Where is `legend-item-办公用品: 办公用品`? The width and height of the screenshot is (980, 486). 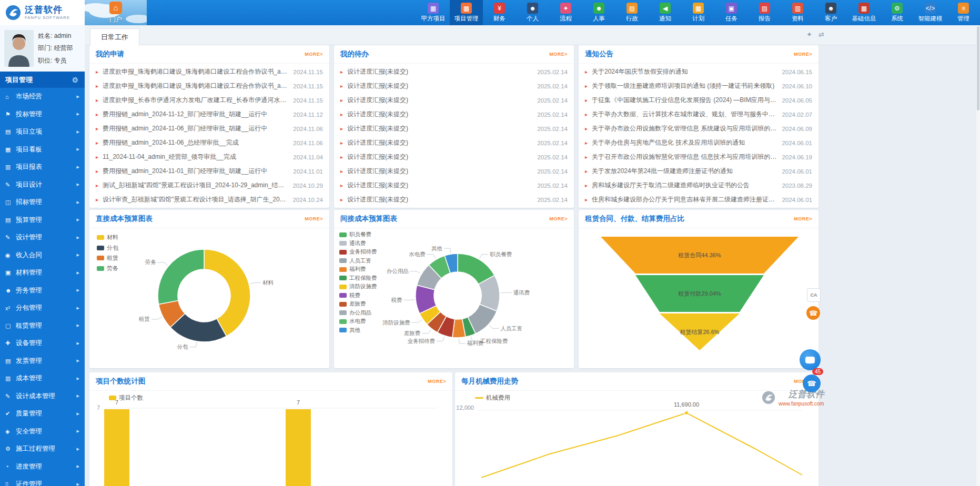 legend-item-办公用品: 办公用品 is located at coordinates (358, 313).